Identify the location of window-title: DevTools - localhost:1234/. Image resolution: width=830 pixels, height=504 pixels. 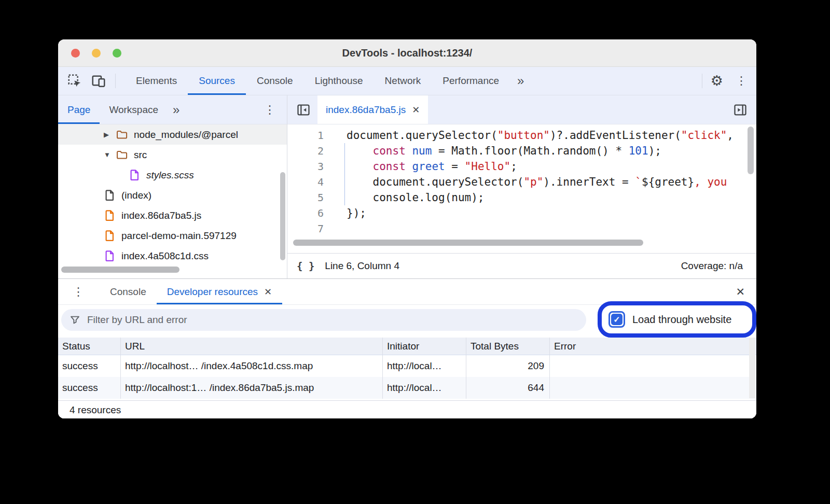
(408, 53).